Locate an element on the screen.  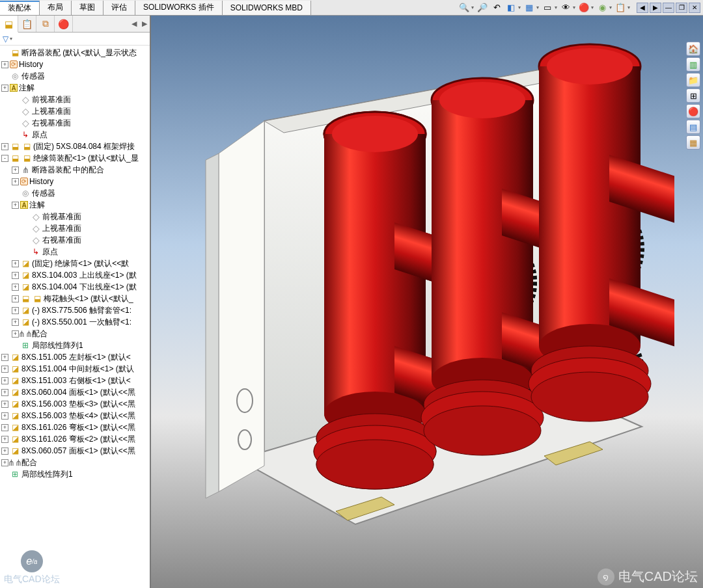
forum-button: ▦ is located at coordinates (693, 142).